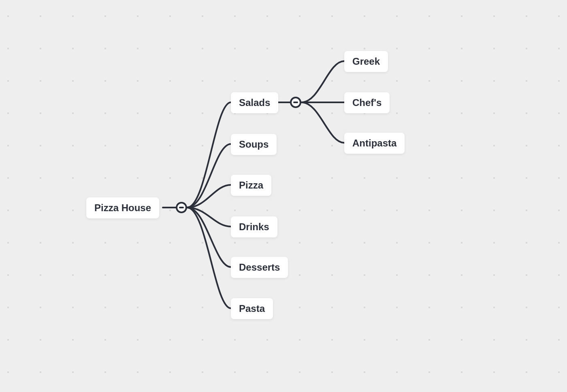  I want to click on node-label: Pizza House, so click(123, 208).